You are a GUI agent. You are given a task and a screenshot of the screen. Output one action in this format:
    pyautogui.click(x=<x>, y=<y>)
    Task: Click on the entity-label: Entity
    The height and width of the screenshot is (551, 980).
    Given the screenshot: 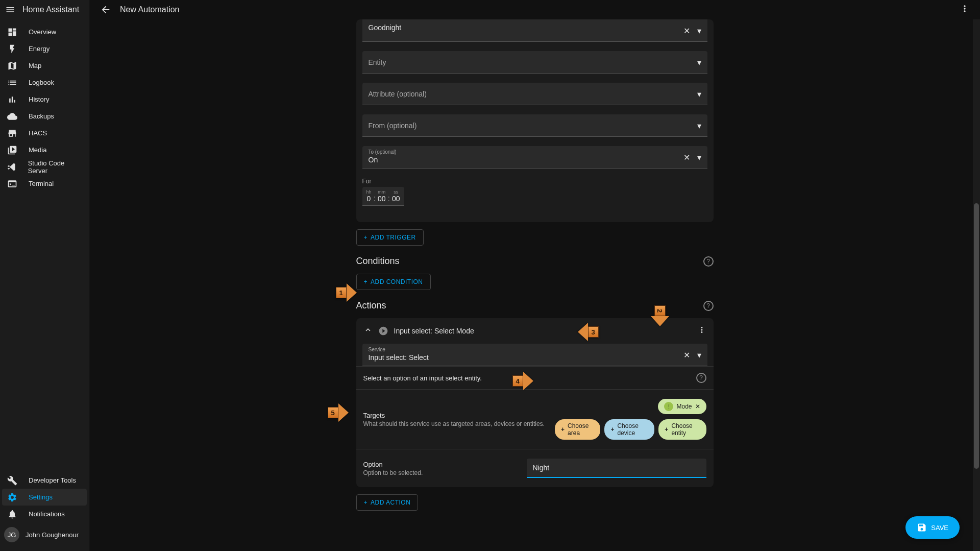 What is the action you would take?
    pyautogui.click(x=378, y=62)
    